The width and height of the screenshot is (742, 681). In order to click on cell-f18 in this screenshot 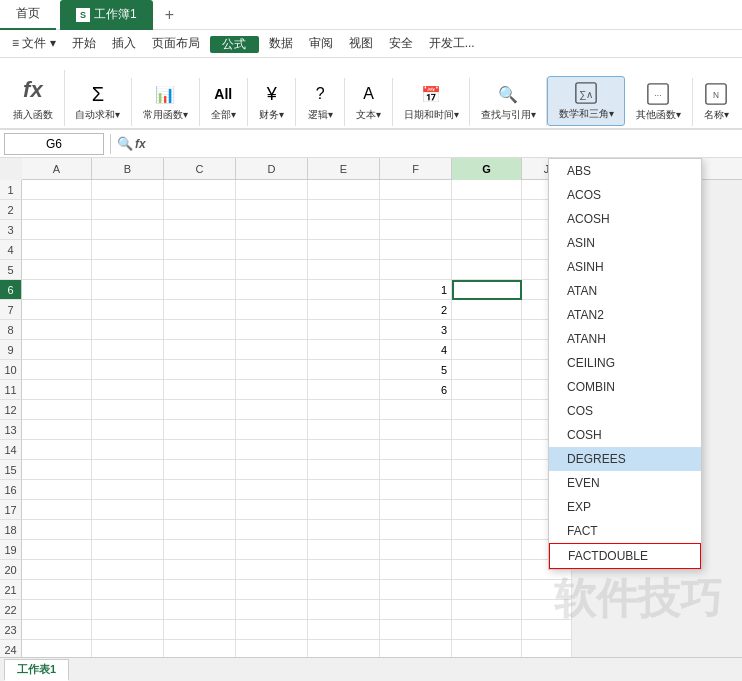, I will do `click(416, 530)`.